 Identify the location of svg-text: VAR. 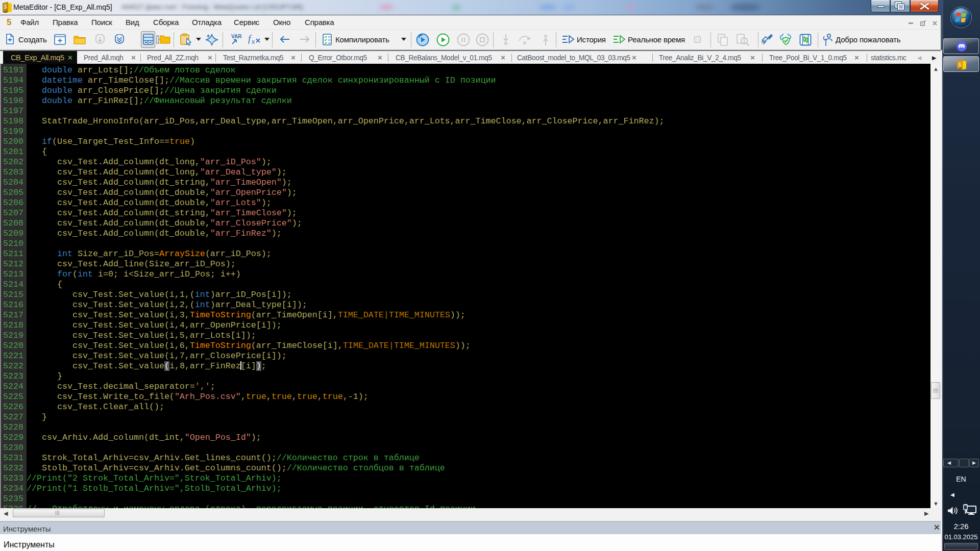
(237, 37).